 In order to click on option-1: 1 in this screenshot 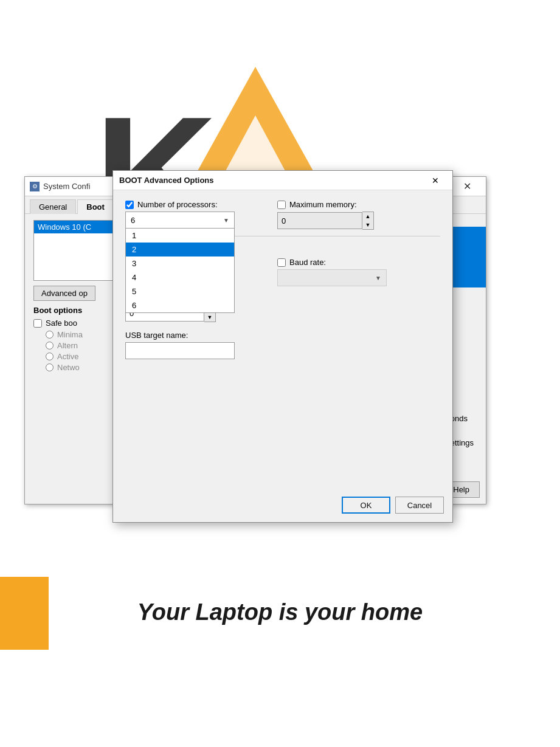, I will do `click(180, 236)`.